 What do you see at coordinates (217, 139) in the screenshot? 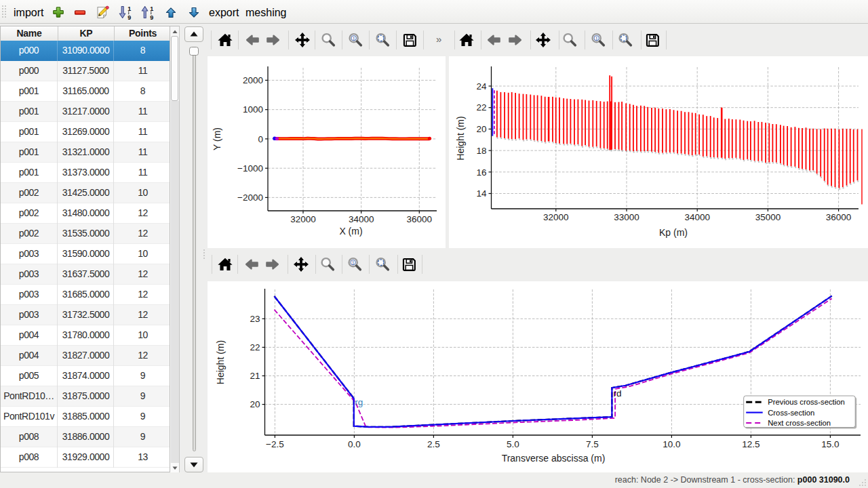
I see `svg-text: Y (m)` at bounding box center [217, 139].